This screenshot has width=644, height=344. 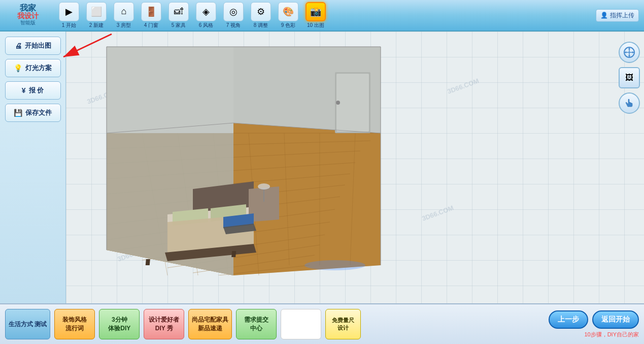 I want to click on header: 我家 我设计 智能版 ▶1 开始⬜2 新建⌂3 房型🚪4 门窗🛋5 家具◈6 风…, so click(x=322, y=16).